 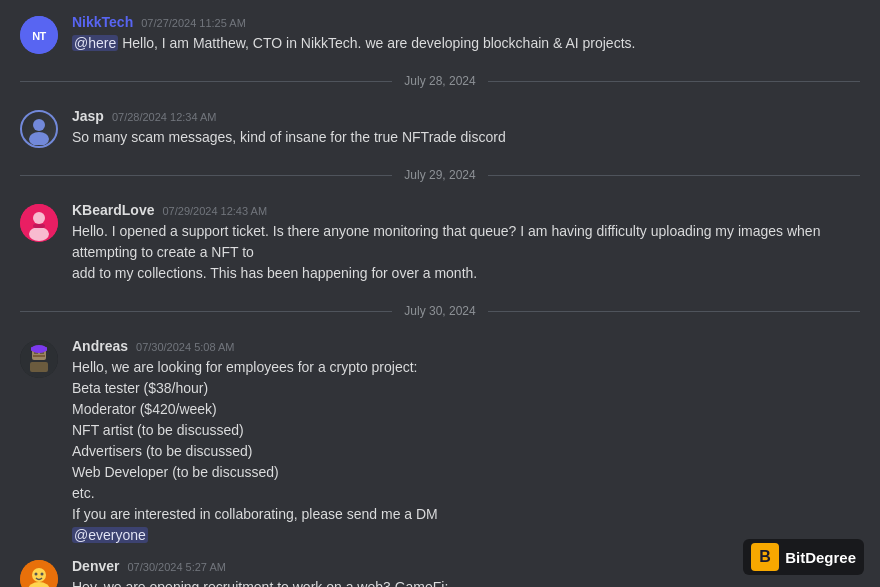 I want to click on message-content: Jasp 07/28/2024 12:34 AM So many scam me…, so click(x=466, y=128).